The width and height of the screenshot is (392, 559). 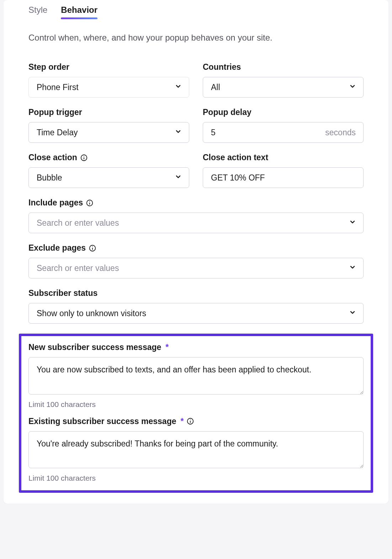 What do you see at coordinates (109, 132) in the screenshot?
I see `select-popup-trigger: Time Delay` at bounding box center [109, 132].